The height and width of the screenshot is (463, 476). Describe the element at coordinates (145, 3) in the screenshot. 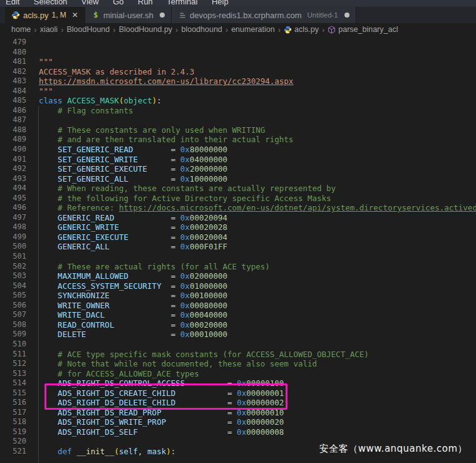

I see `menu-item-run: Run` at that location.